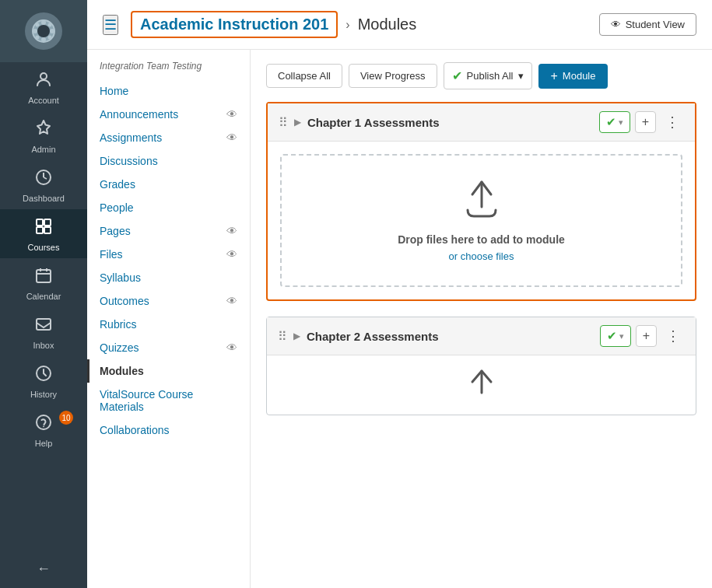 Image resolution: width=712 pixels, height=588 pixels. What do you see at coordinates (481, 336) in the screenshot?
I see `module-header-chapter2: ⠿ ▶ Chapter 2 Assessments ✔ ▾ + ⋮` at bounding box center [481, 336].